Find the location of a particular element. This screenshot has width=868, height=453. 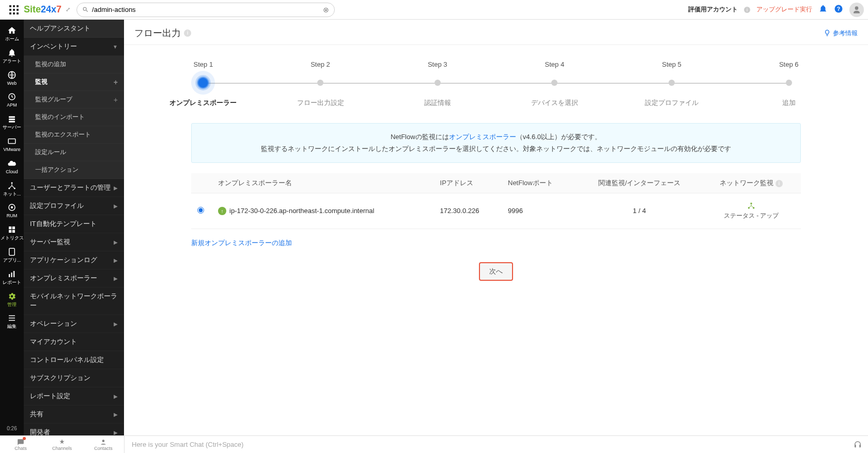

rail-vmware: VMware is located at coordinates (12, 145).